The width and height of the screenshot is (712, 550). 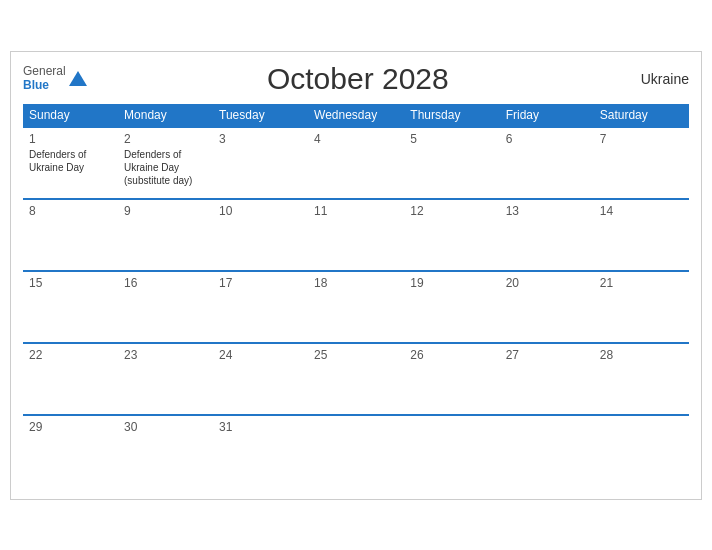 I want to click on day-event: Defenders of Ukraine Day, so click(x=58, y=161).